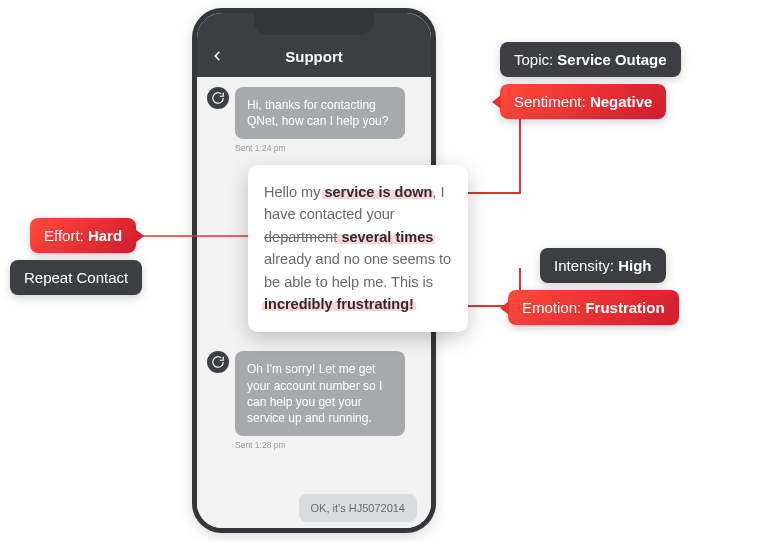 This screenshot has height=541, width=768. I want to click on annotation-effort: Effort: Hard, so click(83, 236).